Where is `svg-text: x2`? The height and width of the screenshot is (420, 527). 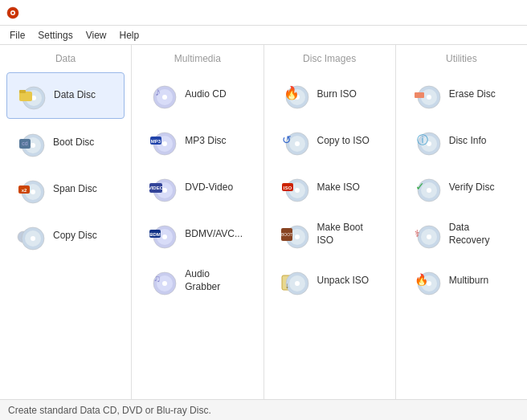
svg-text: x2 is located at coordinates (24, 190).